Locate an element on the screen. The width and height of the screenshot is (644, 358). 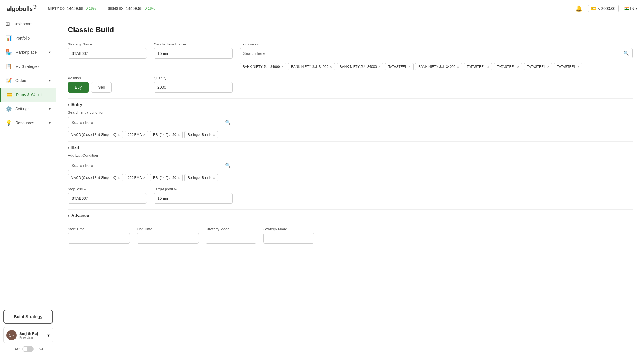
exit-tag-macd: MACD (Close 12, 9 Simple, 0)× is located at coordinates (95, 178).